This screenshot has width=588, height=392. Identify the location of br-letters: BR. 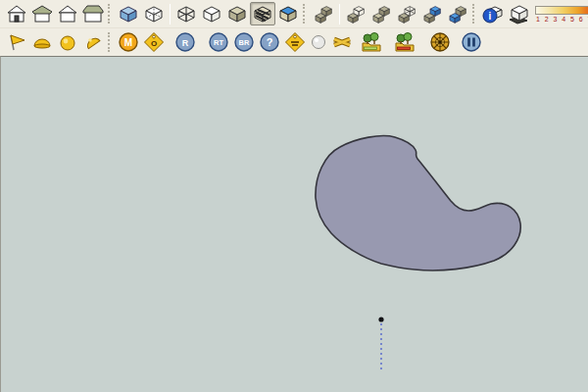
(245, 43).